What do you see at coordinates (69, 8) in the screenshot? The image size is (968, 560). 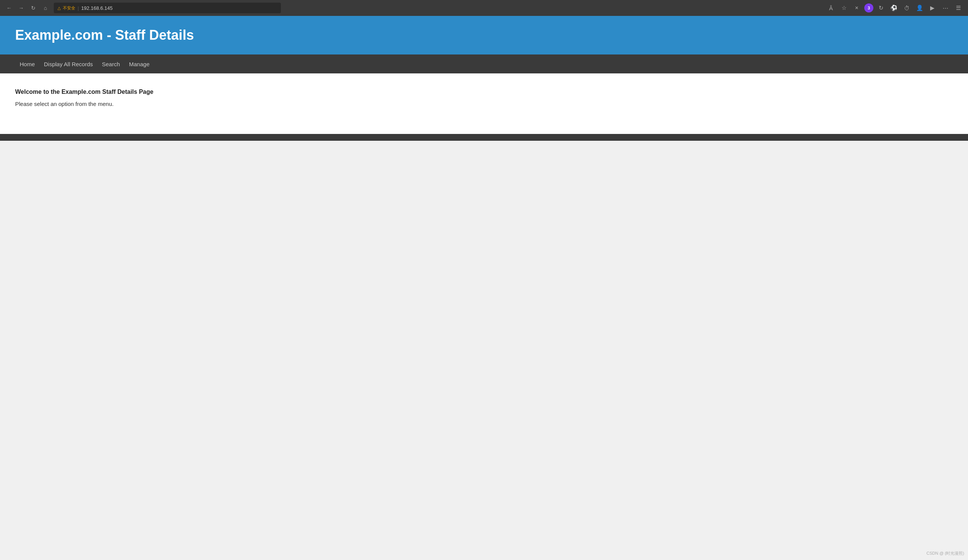 I see `security-warning-text: 不安全` at bounding box center [69, 8].